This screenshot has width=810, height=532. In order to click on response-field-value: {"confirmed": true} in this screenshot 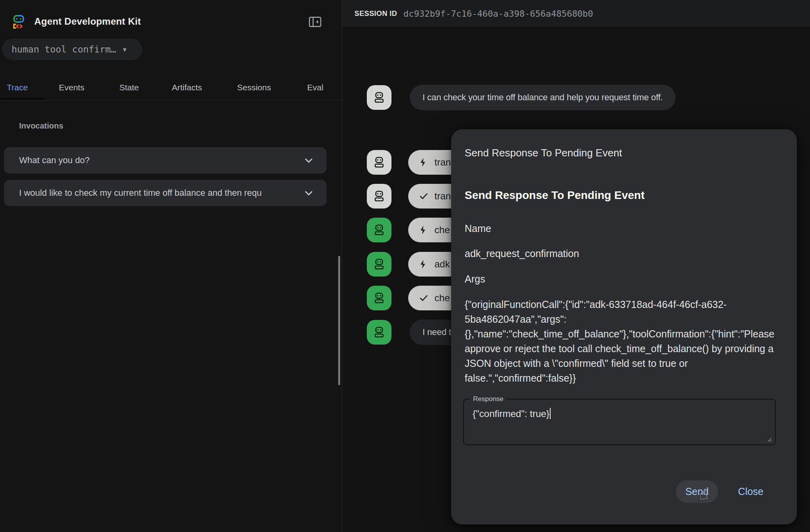, I will do `click(512, 414)`.